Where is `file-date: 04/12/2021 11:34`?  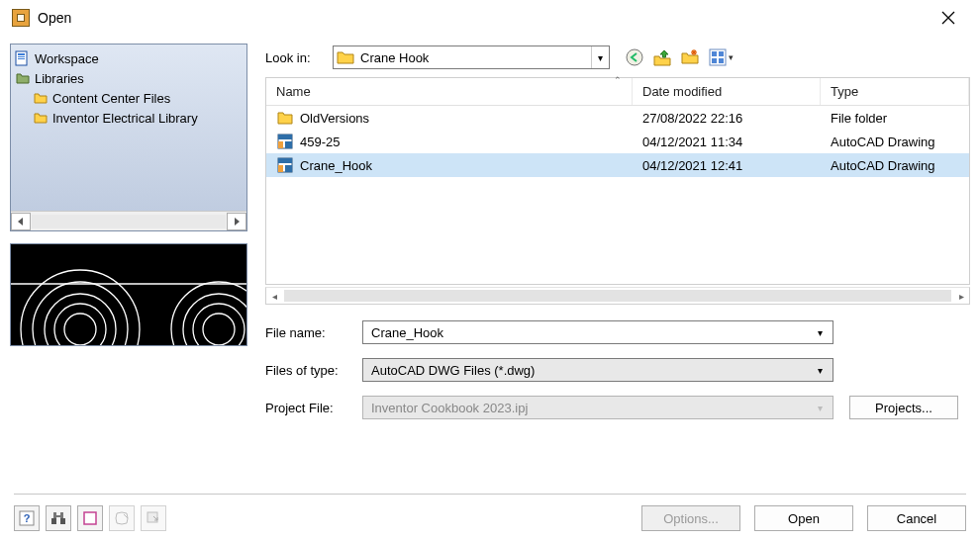
file-date: 04/12/2021 11:34 is located at coordinates (693, 142).